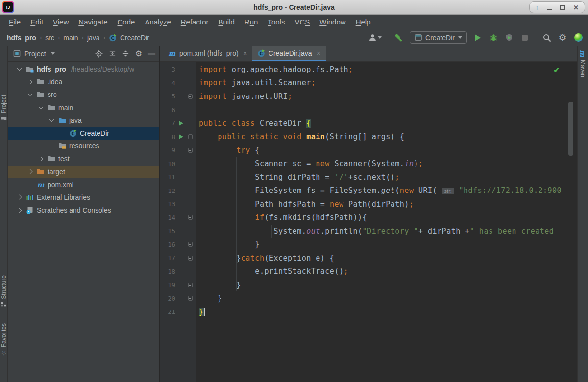  Describe the element at coordinates (112, 54) in the screenshot. I see `expand-all-icon` at that location.